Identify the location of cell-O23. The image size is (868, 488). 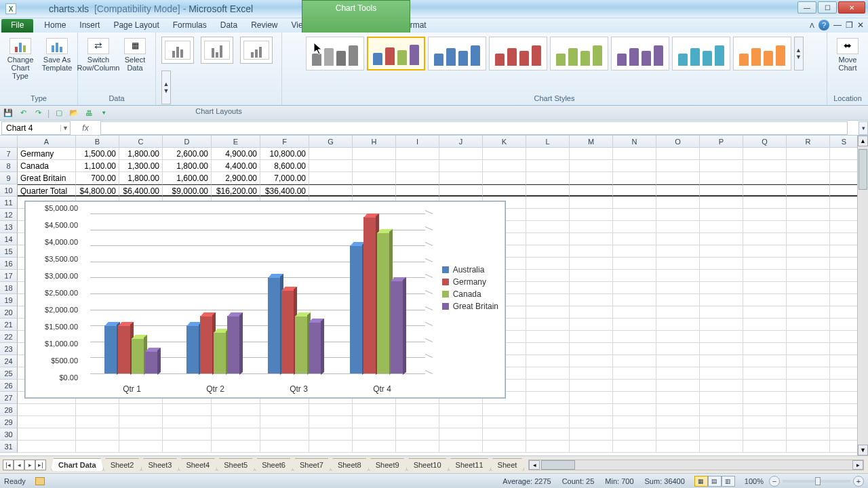
(678, 349).